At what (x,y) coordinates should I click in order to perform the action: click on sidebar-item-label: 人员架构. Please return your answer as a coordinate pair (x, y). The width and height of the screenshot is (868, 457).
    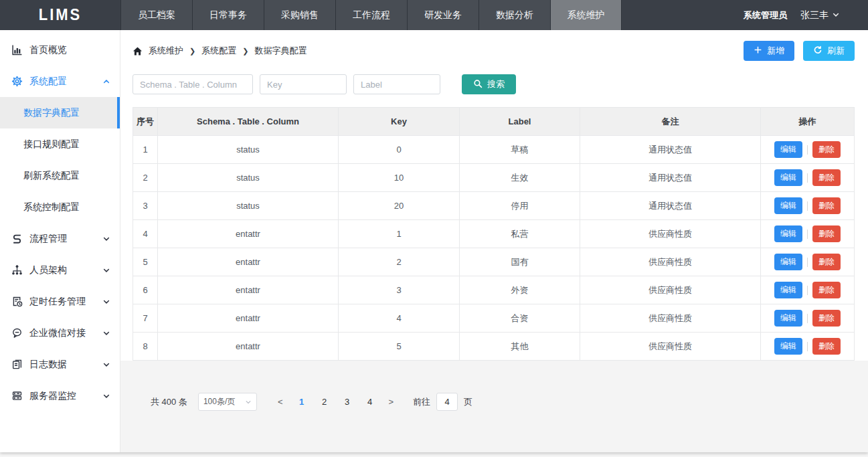
    Looking at the image, I should click on (48, 270).